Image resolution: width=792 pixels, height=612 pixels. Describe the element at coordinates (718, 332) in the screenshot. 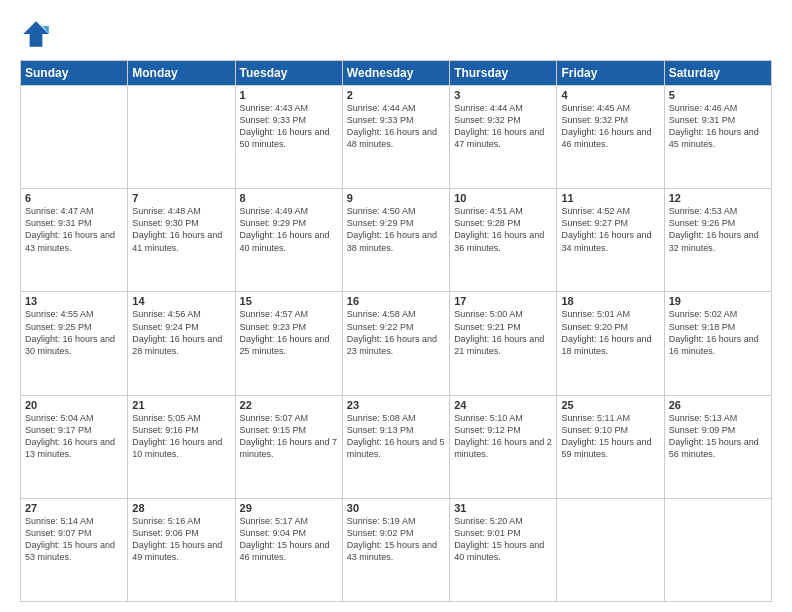

I see `day-info: Sunrise: 5:02 AM Sunset: 9:18 PM Dayligh…` at that location.